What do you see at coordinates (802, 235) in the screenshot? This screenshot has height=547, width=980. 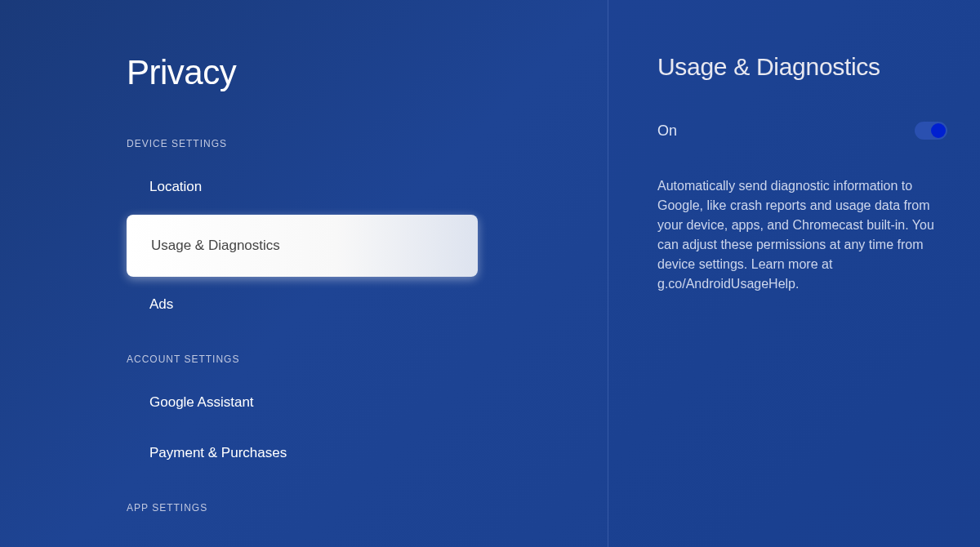 I see `detail-description: Automatically send diagnostic informatio…` at bounding box center [802, 235].